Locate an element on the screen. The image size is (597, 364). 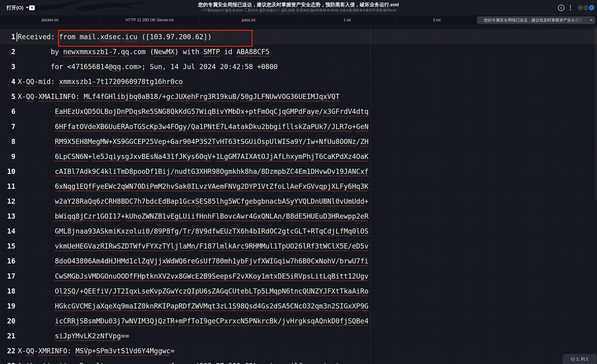
vertical-scrollbar is located at coordinates (596, 113).